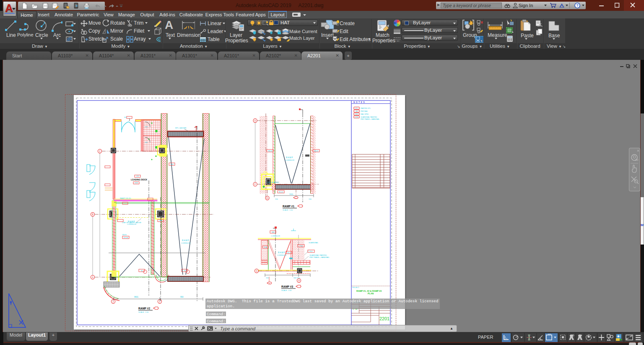 The image size is (644, 345). What do you see at coordinates (357, 117) in the screenshot?
I see `svg-text: RTN` at bounding box center [357, 117].